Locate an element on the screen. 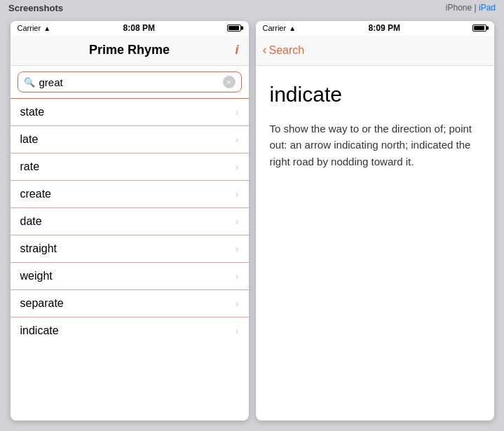  rhyme-word: late is located at coordinates (29, 139).